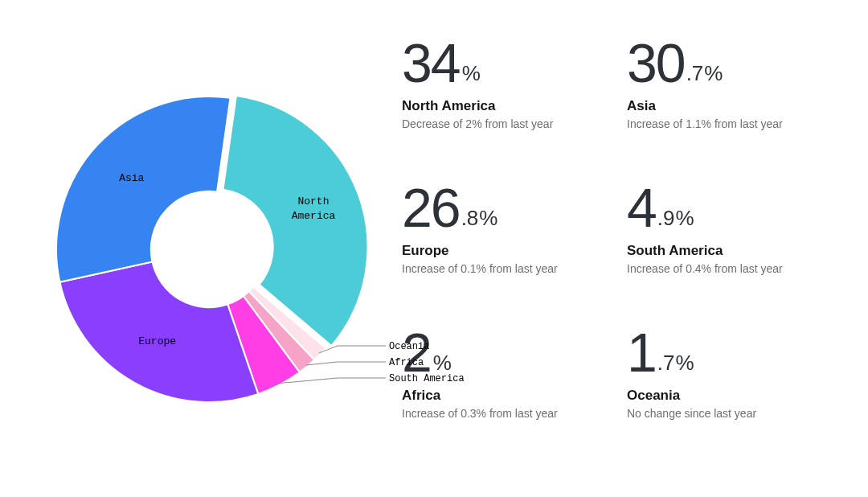  I want to click on stat-north-america: 34 % North America Decrease of 2% from l…, so click(514, 108).